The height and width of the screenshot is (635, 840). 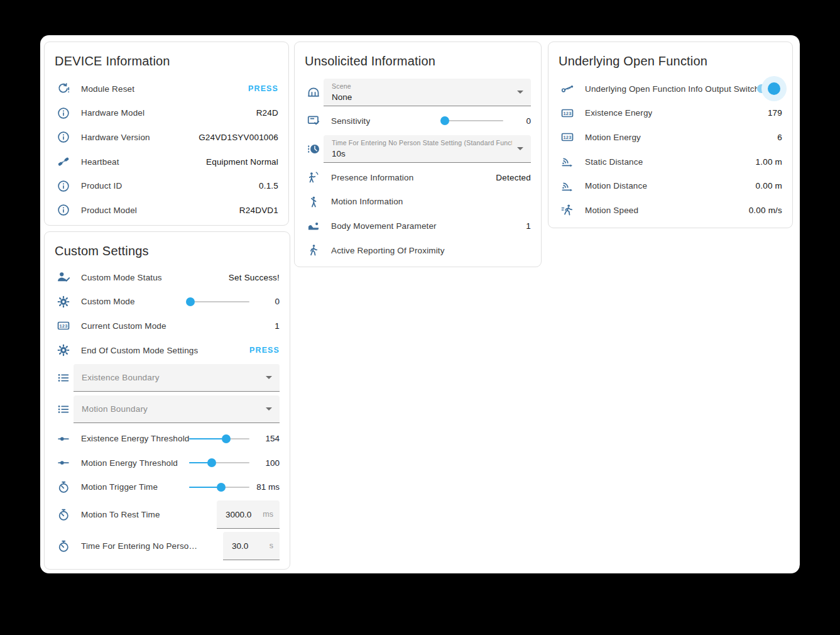 I want to click on row-label: Current Custom Mode, so click(x=124, y=326).